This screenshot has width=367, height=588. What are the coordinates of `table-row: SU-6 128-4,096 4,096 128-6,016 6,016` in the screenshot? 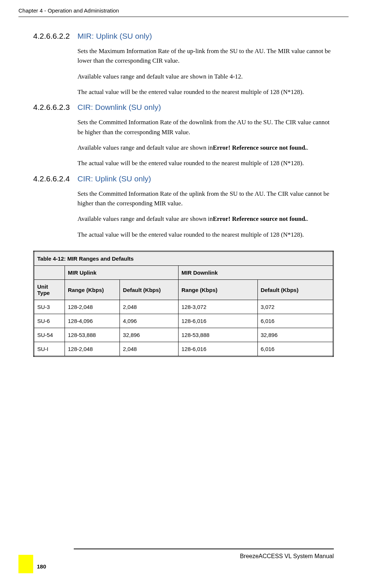 It's located at (184, 321).